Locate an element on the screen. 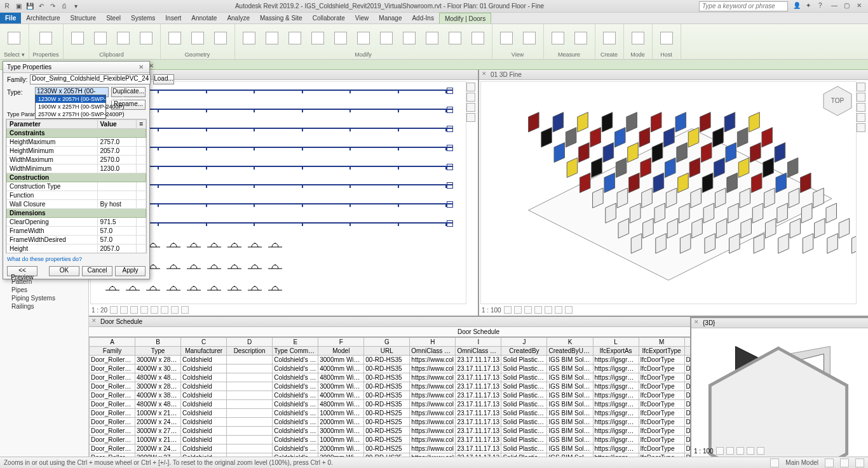  browser-item: Pipes is located at coordinates (44, 290).